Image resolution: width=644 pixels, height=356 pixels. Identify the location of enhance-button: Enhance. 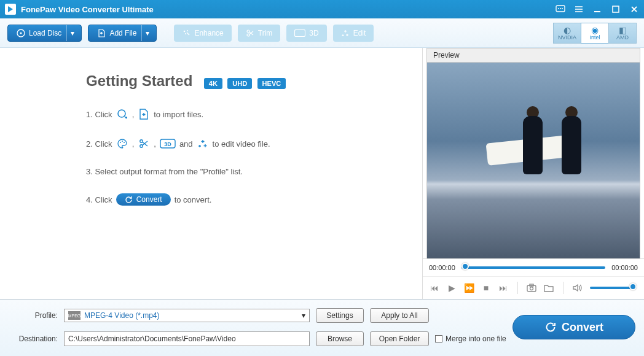
(203, 33).